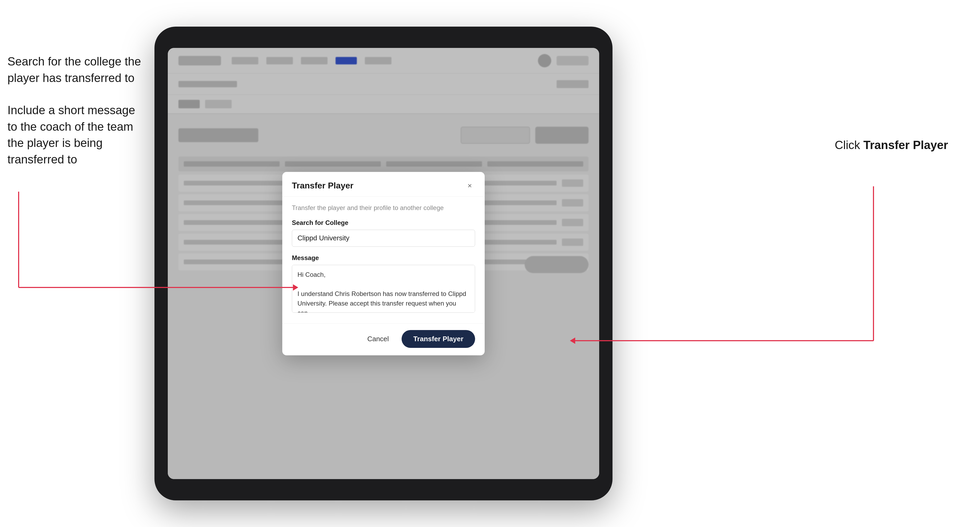 This screenshot has height=527, width=980. Describe the element at coordinates (891, 145) in the screenshot. I see `annotation-right: Click Transfer Player` at that location.